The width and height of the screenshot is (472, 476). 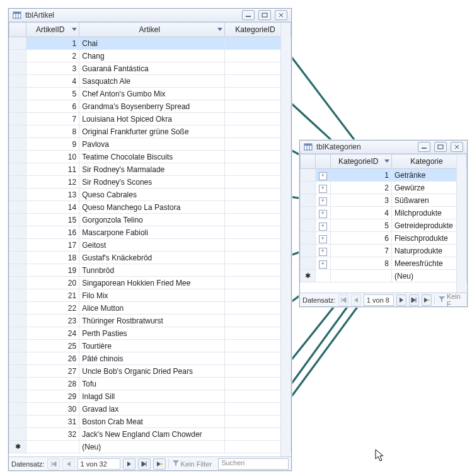 What do you see at coordinates (150, 409) in the screenshot?
I see `table-row: 30Gravad lax8` at bounding box center [150, 409].